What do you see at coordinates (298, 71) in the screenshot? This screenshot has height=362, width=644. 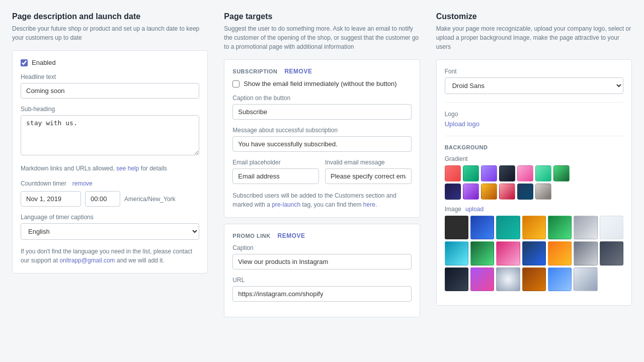 I see `subscription-remove-link: remove` at bounding box center [298, 71].